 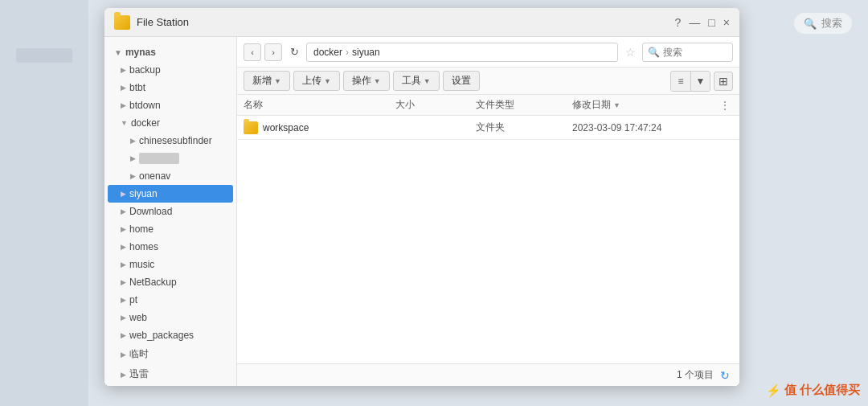 What do you see at coordinates (175, 141) in the screenshot?
I see `sidebar-item-label: chinesesubfinder` at bounding box center [175, 141].